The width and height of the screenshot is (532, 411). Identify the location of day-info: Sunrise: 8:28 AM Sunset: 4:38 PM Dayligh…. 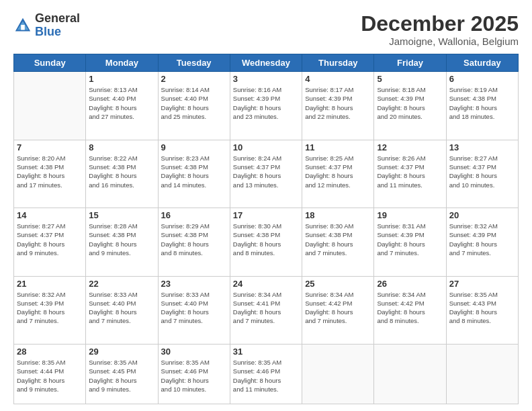
(122, 239).